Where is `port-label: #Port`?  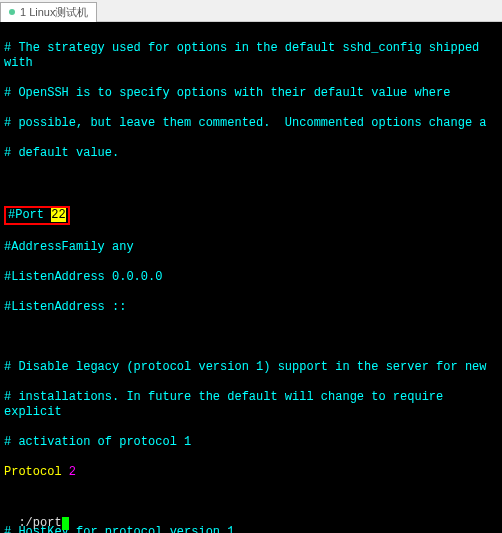 port-label: #Port is located at coordinates (30, 215).